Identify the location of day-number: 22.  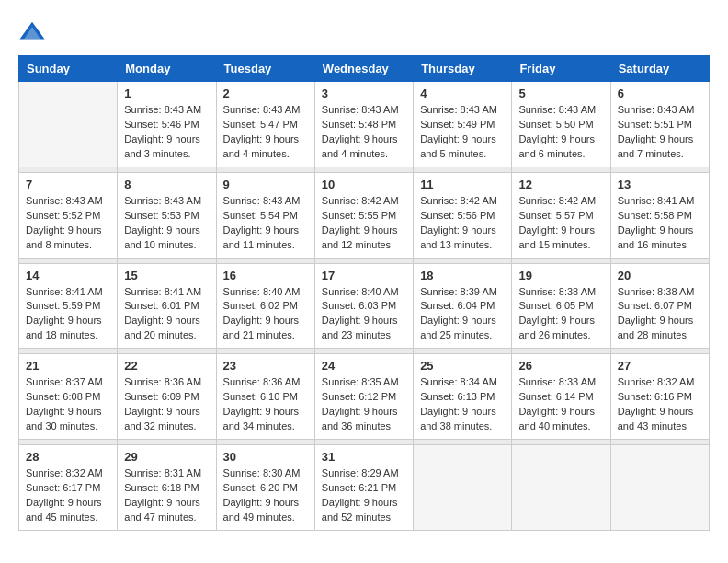
(166, 366).